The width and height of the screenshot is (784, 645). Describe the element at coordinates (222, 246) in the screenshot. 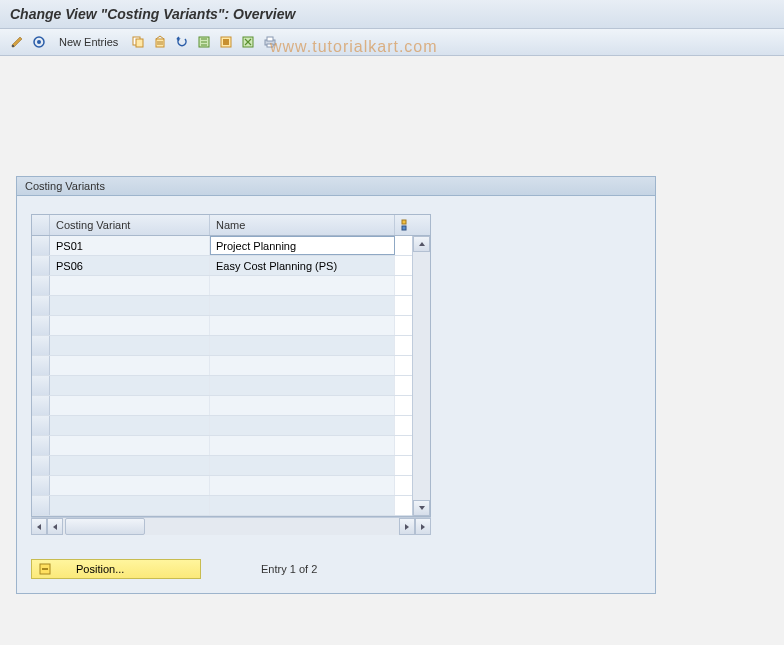

I see `table-row: PS01 Project Planning` at that location.